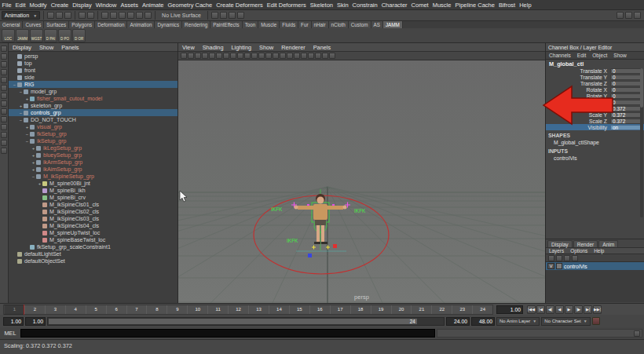 This screenshot has height=354, width=644. Describe the element at coordinates (320, 25) in the screenshot. I see `shelf-tab: nHair` at that location.